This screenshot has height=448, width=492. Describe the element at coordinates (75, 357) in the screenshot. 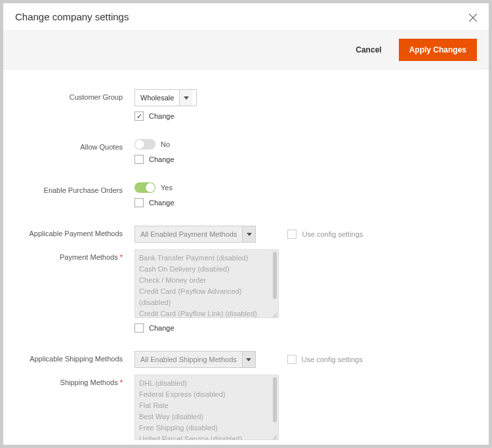

I see `label-applicable-shipping: Applicable Shipping Methods` at that location.